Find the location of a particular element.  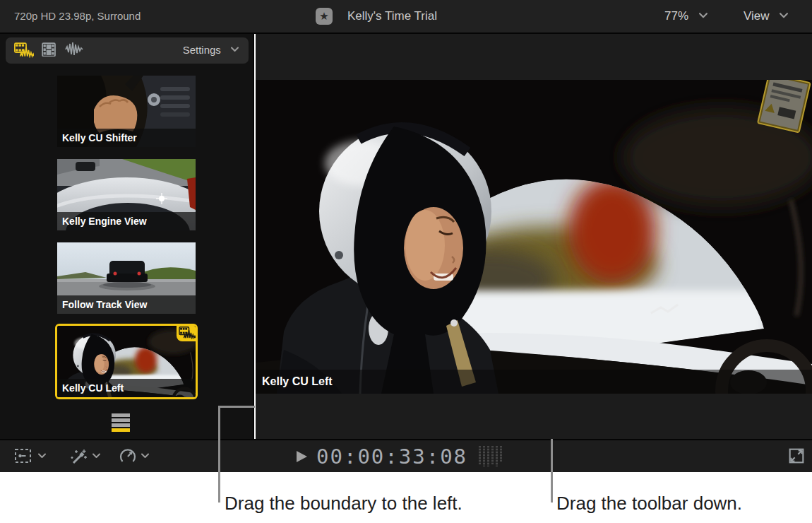

audio-only-mode-icon is located at coordinates (75, 49).